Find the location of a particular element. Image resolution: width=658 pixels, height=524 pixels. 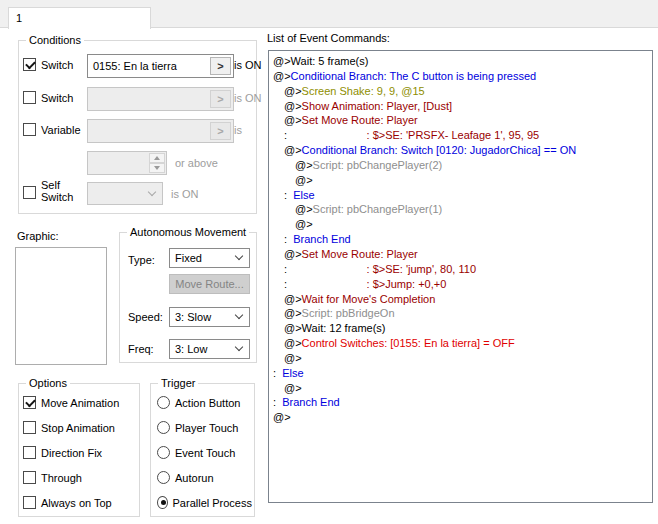

event-command-line: @>Control Switches: [0155: En la tierra]… is located at coordinates (460, 344).